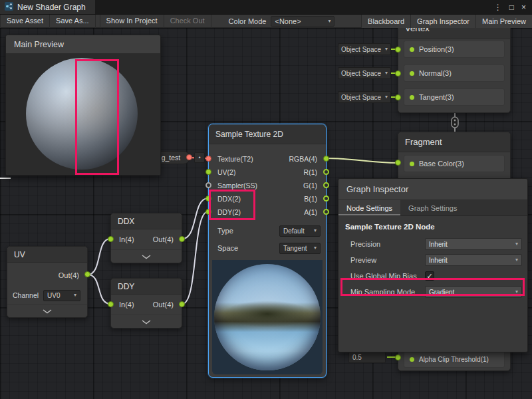  Describe the element at coordinates (326, 158) in the screenshot. I see `rgba-output-port` at that location.